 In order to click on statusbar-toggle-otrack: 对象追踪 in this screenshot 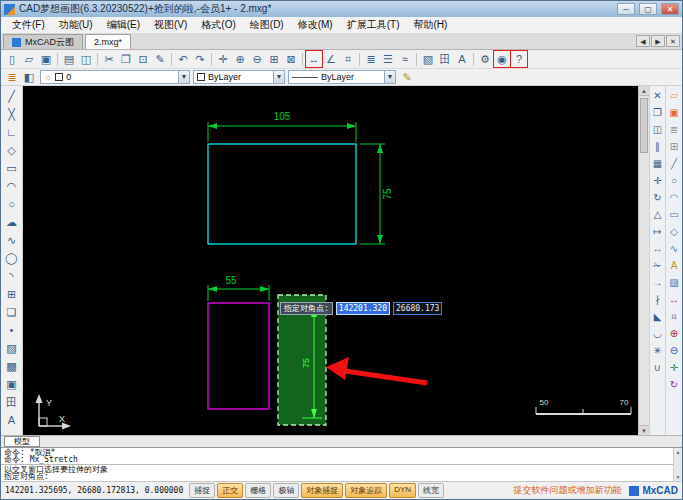, I will do `click(366, 490)`.